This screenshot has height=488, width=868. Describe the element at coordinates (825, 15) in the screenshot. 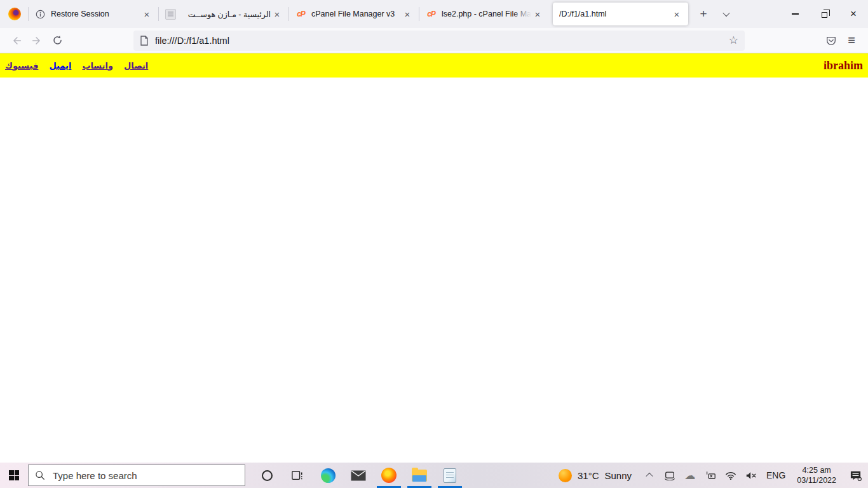

I see `restore-icon` at that location.